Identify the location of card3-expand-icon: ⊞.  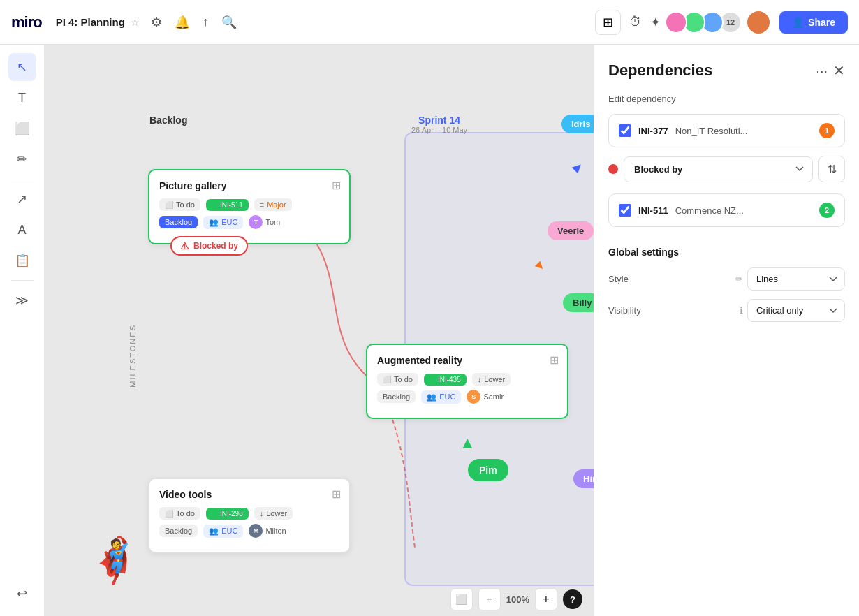
(337, 494).